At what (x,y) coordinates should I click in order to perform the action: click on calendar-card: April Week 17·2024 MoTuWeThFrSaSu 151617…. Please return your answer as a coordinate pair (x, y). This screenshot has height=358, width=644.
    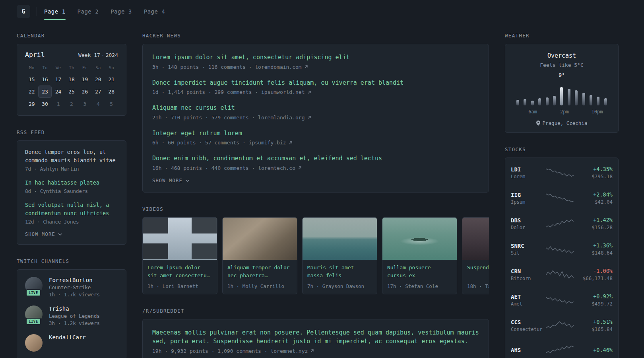
    Looking at the image, I should click on (72, 80).